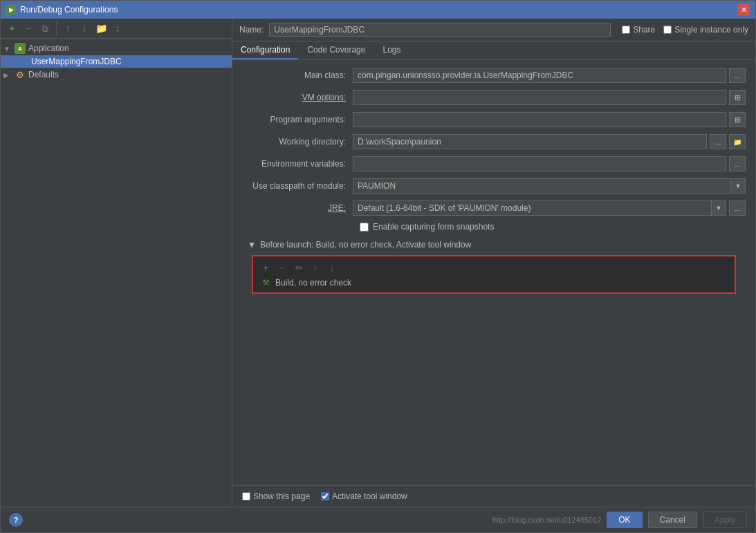 The height and width of the screenshot is (533, 756). Describe the element at coordinates (725, 520) in the screenshot. I see `apply-button: Apply` at that location.